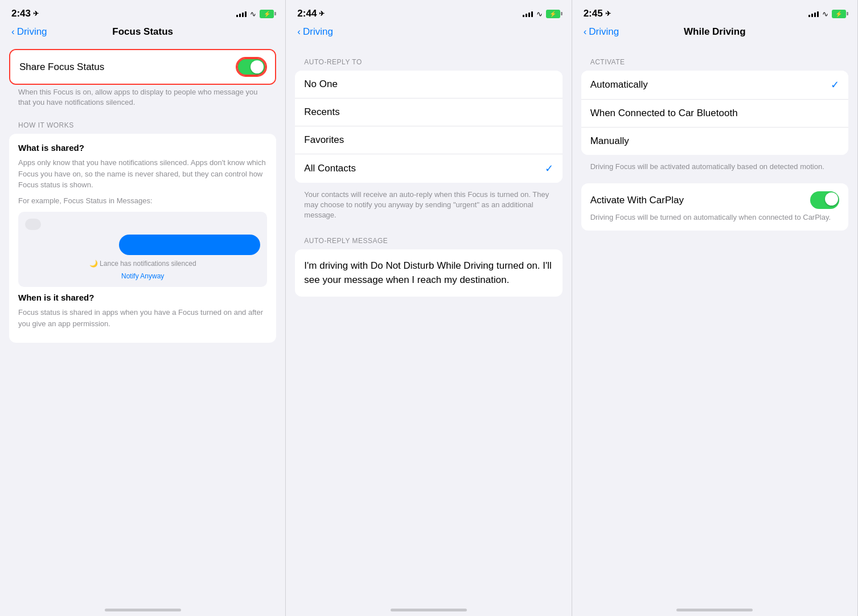 This screenshot has width=858, height=616. Describe the element at coordinates (715, 32) in the screenshot. I see `page-title-3: While Driving` at that location.